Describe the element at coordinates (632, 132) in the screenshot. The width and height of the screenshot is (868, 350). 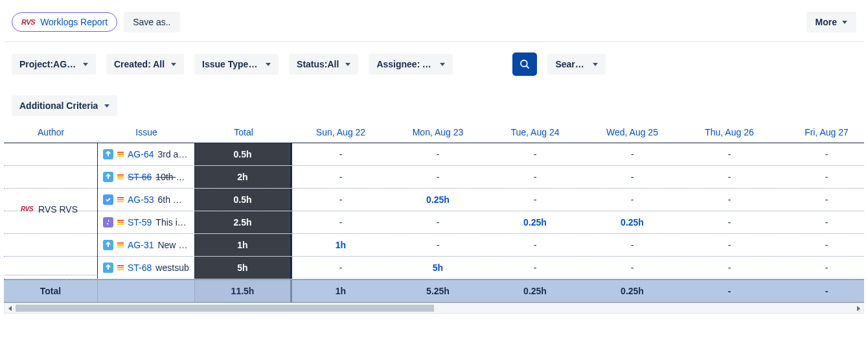
I see `col-header-day-3: Wed, Aug 25` at that location.